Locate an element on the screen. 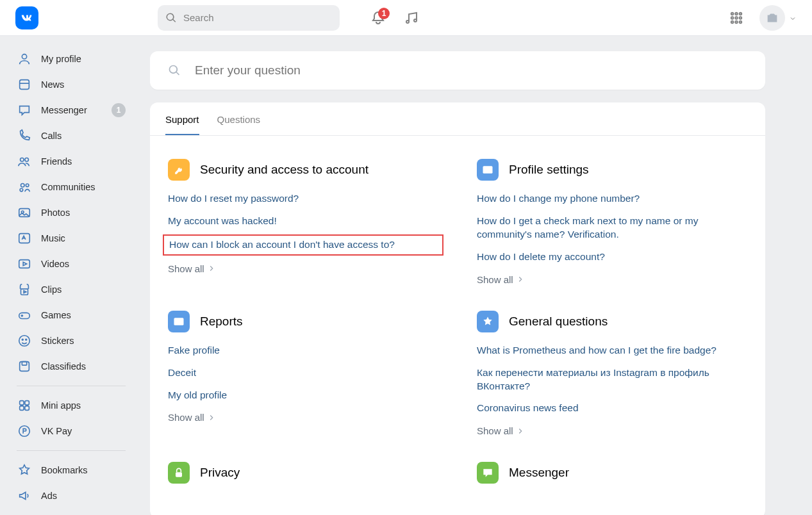  sidebar-badge: 1 is located at coordinates (119, 110).